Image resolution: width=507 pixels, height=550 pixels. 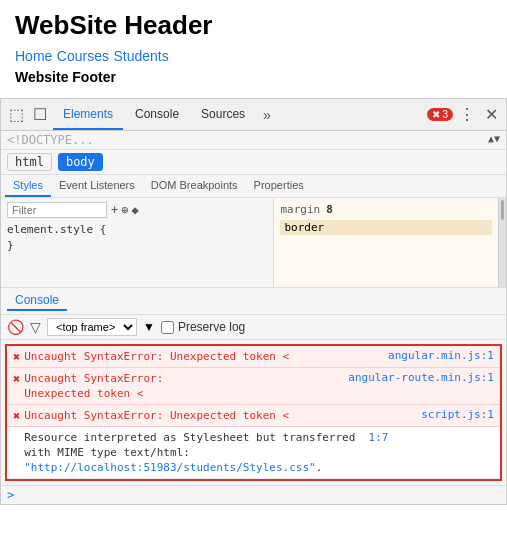 What do you see at coordinates (502, 210) in the screenshot?
I see `scrollbar-thumb` at bounding box center [502, 210].